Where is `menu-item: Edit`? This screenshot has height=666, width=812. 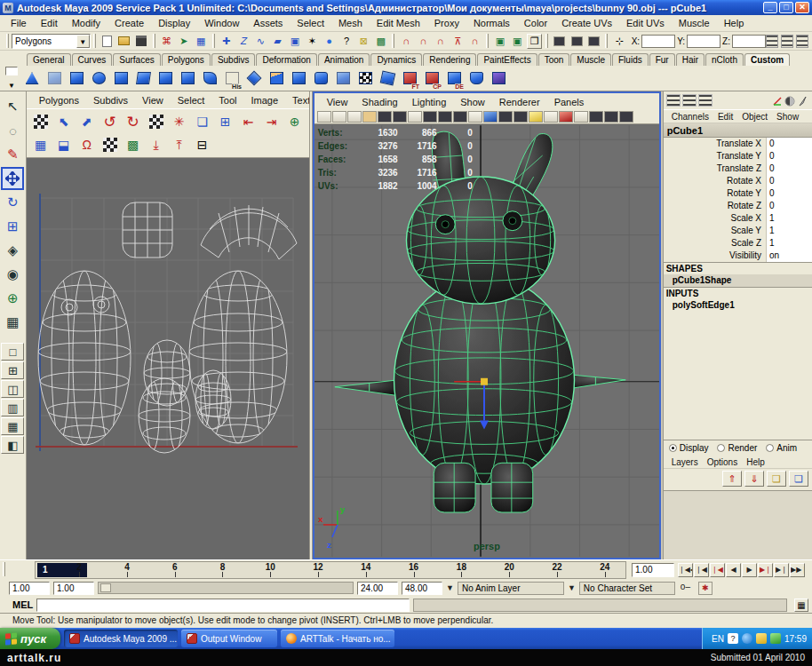
menu-item: Edit is located at coordinates (50, 23).